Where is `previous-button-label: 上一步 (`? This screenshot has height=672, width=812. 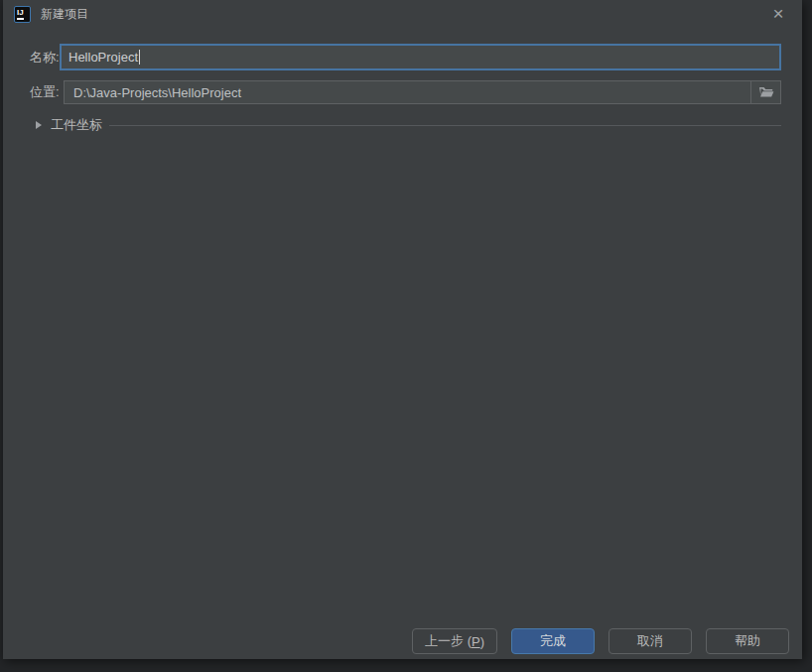
previous-button-label: 上一步 ( is located at coordinates (449, 641).